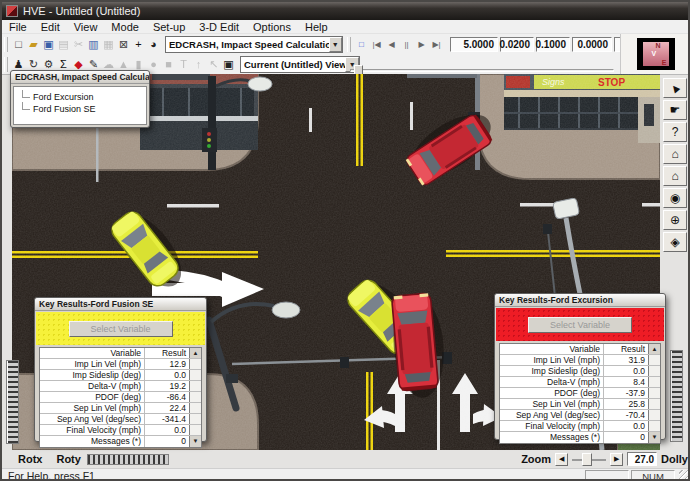  Describe the element at coordinates (626, 404) in the screenshot. I see `result-cell: 25.8` at that location.